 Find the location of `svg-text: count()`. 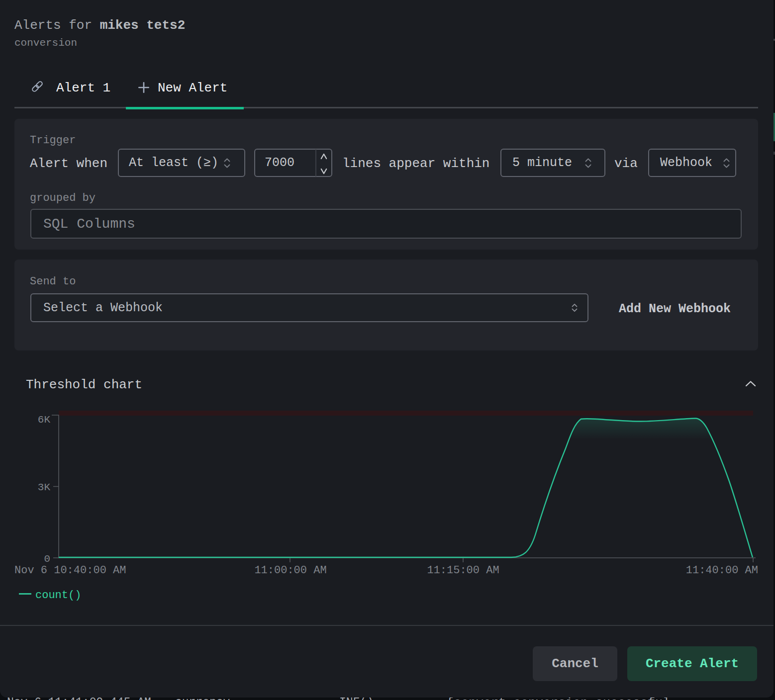

svg-text: count() is located at coordinates (58, 596).